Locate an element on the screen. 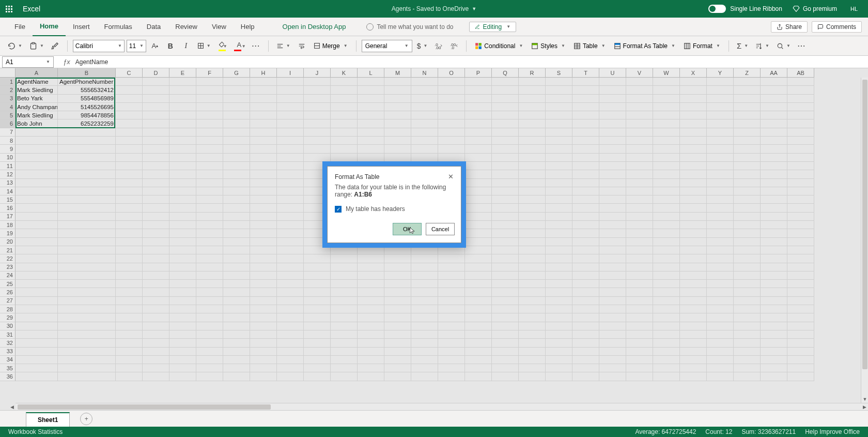 Image resolution: width=868 pixels, height=437 pixels. cell-K22 is located at coordinates (344, 259).